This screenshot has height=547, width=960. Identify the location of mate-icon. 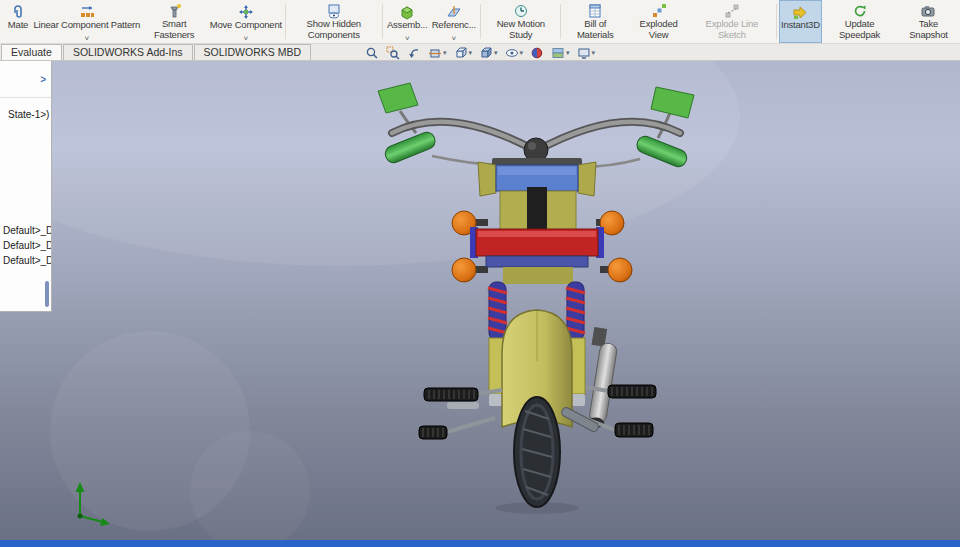
(18, 12).